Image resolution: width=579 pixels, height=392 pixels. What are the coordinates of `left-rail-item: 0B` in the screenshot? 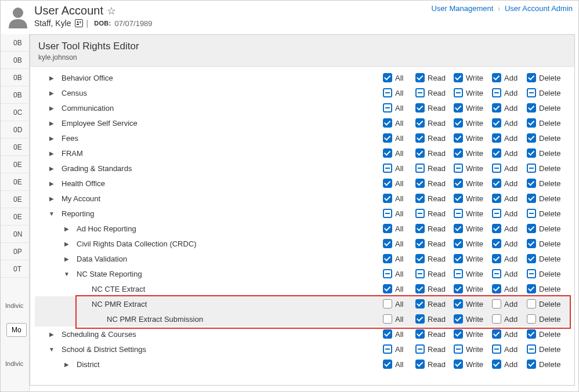 It's located at (15, 78).